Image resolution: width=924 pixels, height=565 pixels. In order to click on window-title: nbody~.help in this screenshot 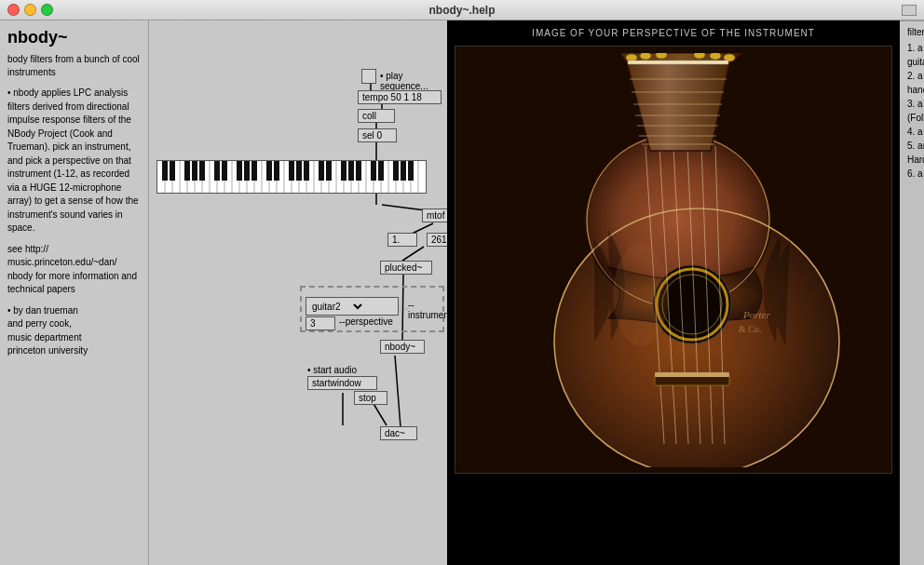, I will do `click(462, 10)`.